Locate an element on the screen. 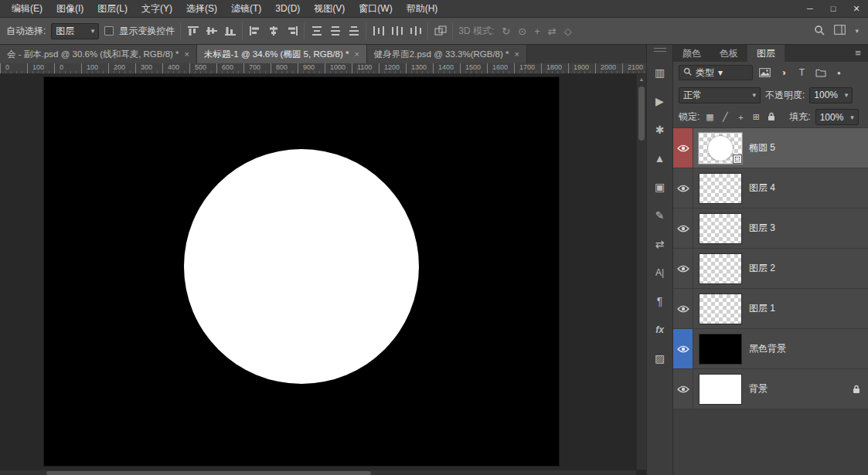 The width and height of the screenshot is (868, 475). chevron-down-icon: ▾ is located at coordinates (856, 31).